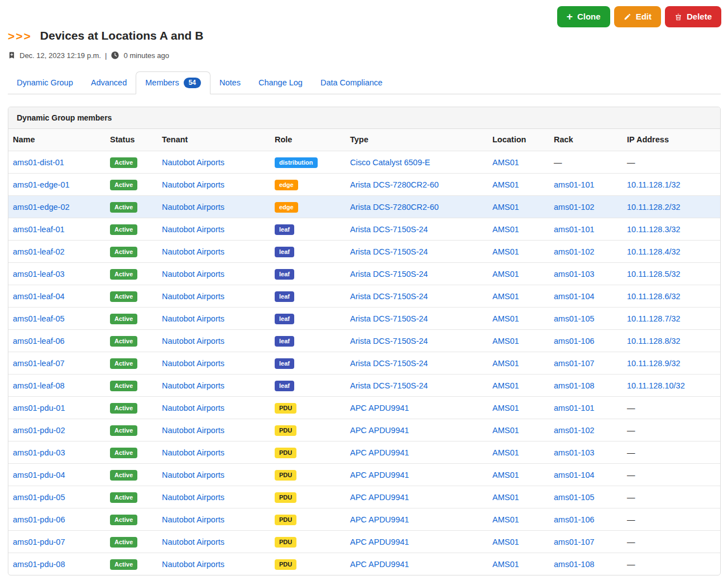 The height and width of the screenshot is (576, 728). I want to click on device-name-link: ams01-pdu-02, so click(39, 430).